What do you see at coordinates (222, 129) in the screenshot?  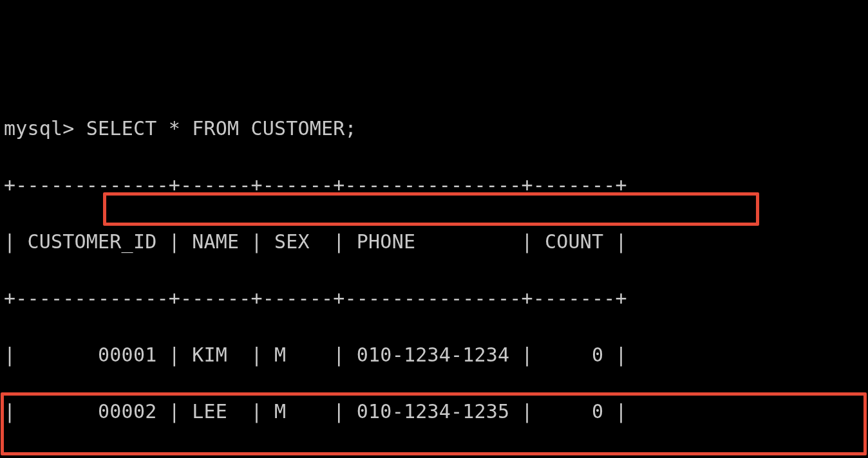 I see `sql-query: SELECT * FROM CUSTOMER;` at bounding box center [222, 129].